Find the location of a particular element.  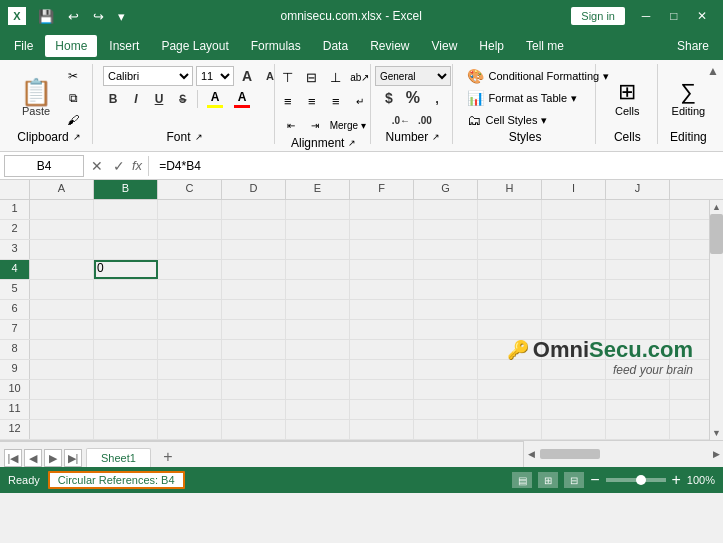

cell-I6 is located at coordinates (574, 310).